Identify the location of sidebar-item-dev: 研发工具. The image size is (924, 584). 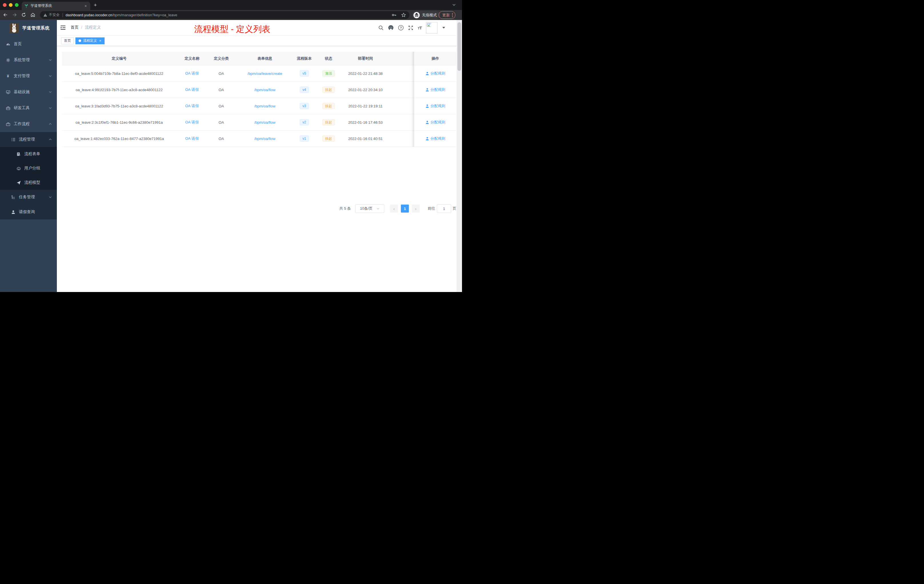
(28, 108).